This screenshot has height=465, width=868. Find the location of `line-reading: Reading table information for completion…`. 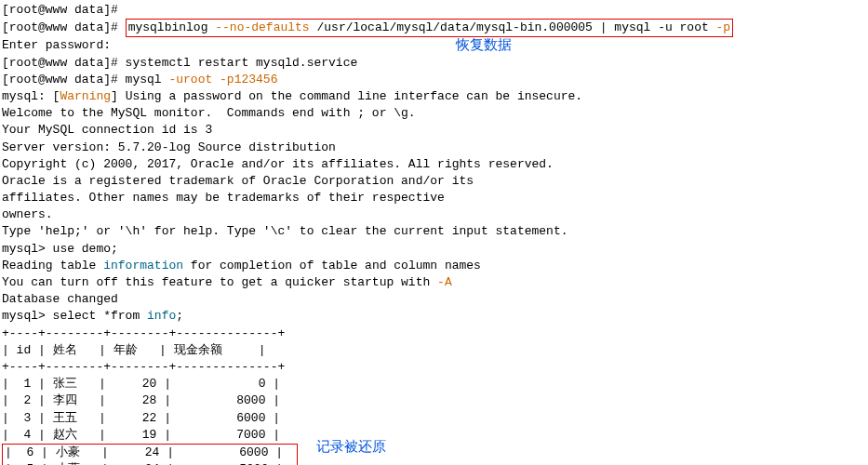

line-reading: Reading table information for completion… is located at coordinates (434, 266).